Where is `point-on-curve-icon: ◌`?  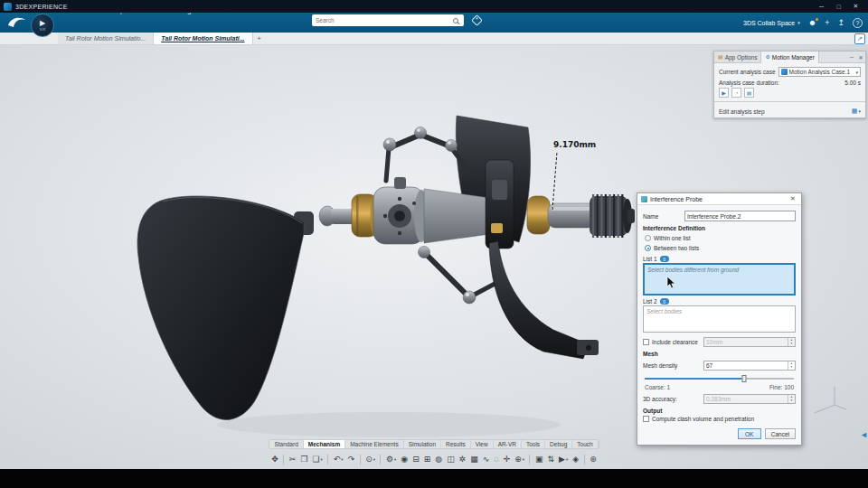 point-on-curve-icon: ◌ is located at coordinates (496, 459).